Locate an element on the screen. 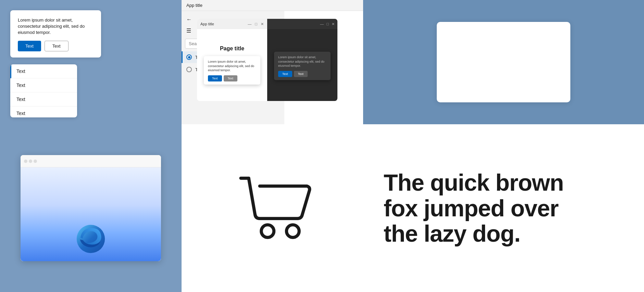 The height and width of the screenshot is (292, 644). big-text-line3: the lazy dog. is located at coordinates (473, 233).